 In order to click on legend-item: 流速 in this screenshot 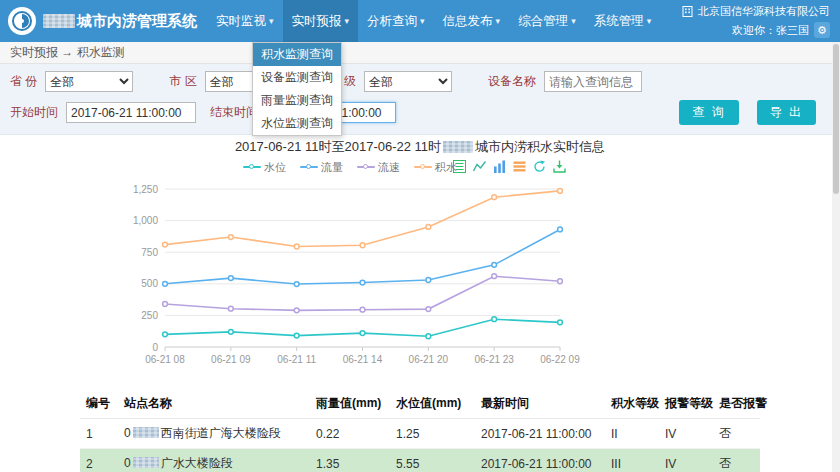, I will do `click(378, 168)`.